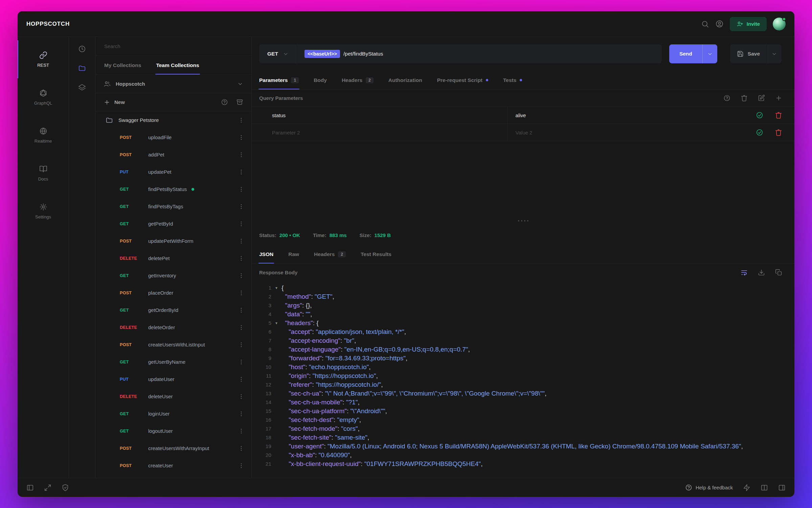  Describe the element at coordinates (523, 221) in the screenshot. I see `pane-resize-handle` at that location.